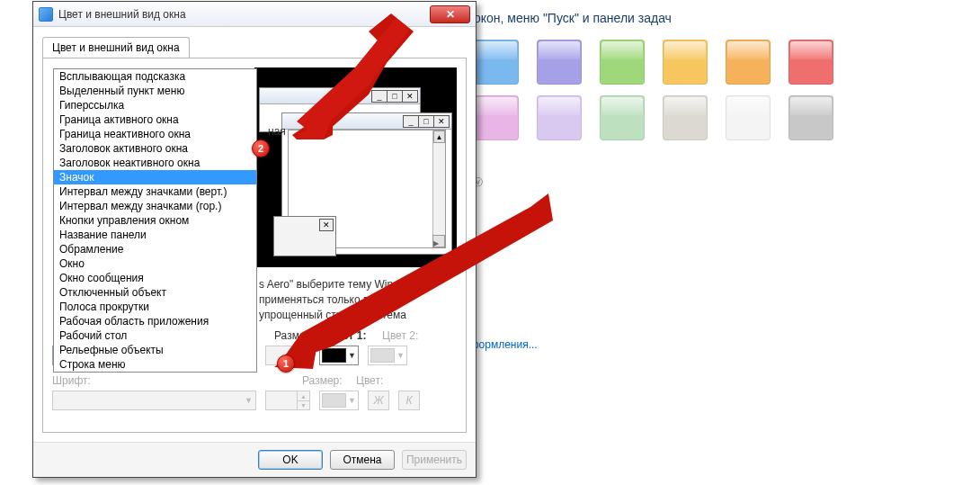  I want to click on scroll-up-icon: ▲, so click(439, 137).